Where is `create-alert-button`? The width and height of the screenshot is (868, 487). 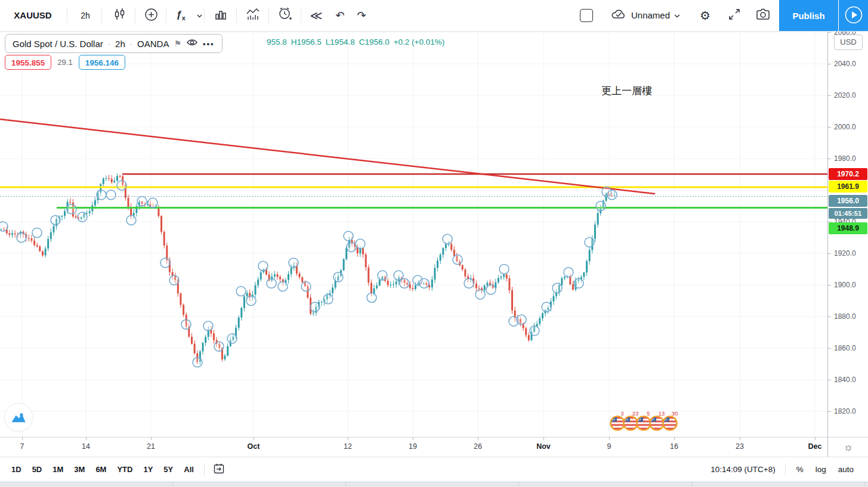 create-alert-button is located at coordinates (285, 15).